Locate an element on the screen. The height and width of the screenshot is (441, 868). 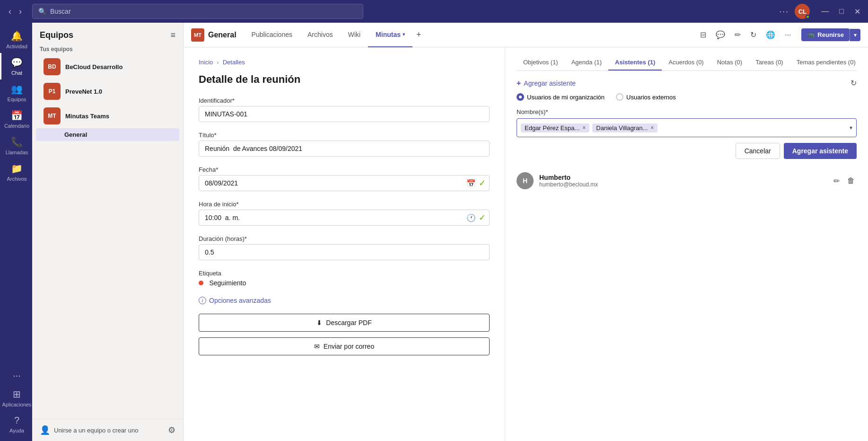
fecha-label: Fecha* is located at coordinates (344, 169).